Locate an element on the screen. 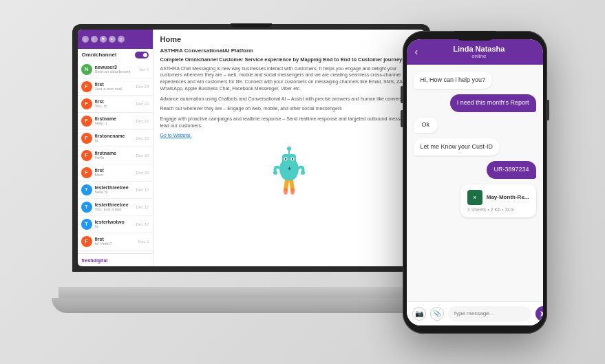 The image size is (605, 364). sidebar-item-info: first hi! Hello? is located at coordinates (116, 241).